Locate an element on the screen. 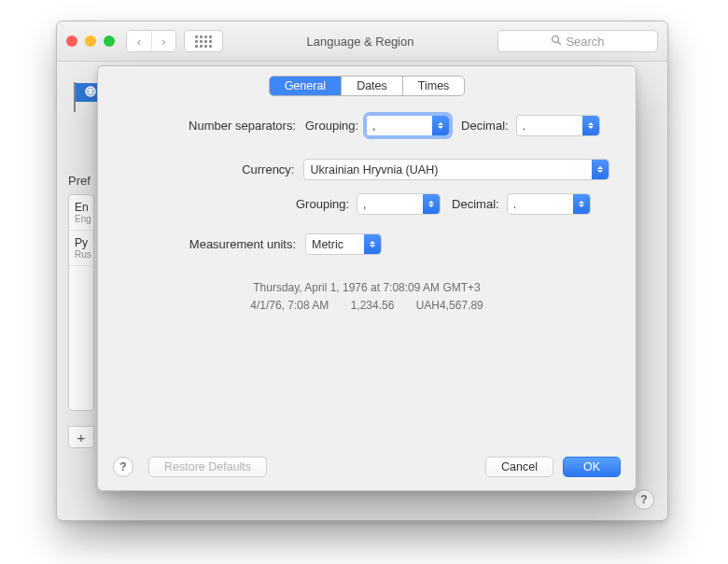 The image size is (728, 564). decimal-label: Decimal: is located at coordinates (483, 125).